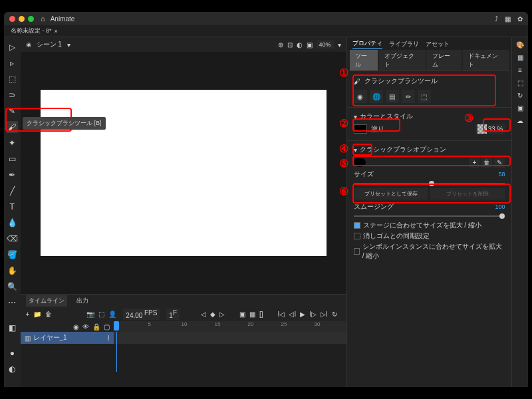 The image size is (532, 399). I want to click on stroke-fill-swatch: ◧, so click(12, 328).